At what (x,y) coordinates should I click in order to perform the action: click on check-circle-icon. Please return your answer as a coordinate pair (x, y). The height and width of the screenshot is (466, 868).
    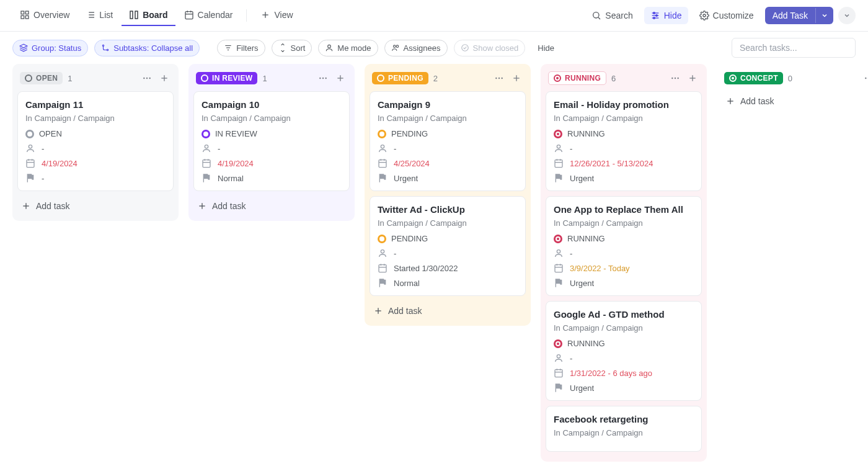
    Looking at the image, I should click on (465, 48).